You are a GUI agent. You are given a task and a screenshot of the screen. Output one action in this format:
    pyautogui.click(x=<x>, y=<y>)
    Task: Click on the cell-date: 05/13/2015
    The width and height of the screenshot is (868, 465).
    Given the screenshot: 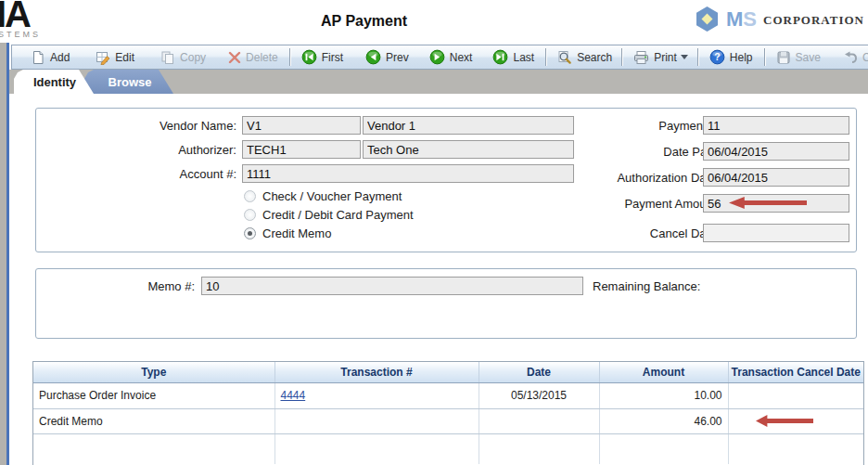 What is the action you would take?
    pyautogui.click(x=539, y=395)
    